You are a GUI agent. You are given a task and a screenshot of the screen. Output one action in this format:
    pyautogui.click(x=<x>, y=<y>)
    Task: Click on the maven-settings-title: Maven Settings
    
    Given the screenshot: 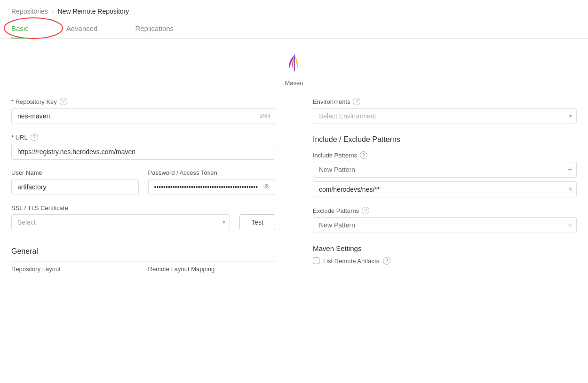 What is the action you would take?
    pyautogui.click(x=445, y=248)
    